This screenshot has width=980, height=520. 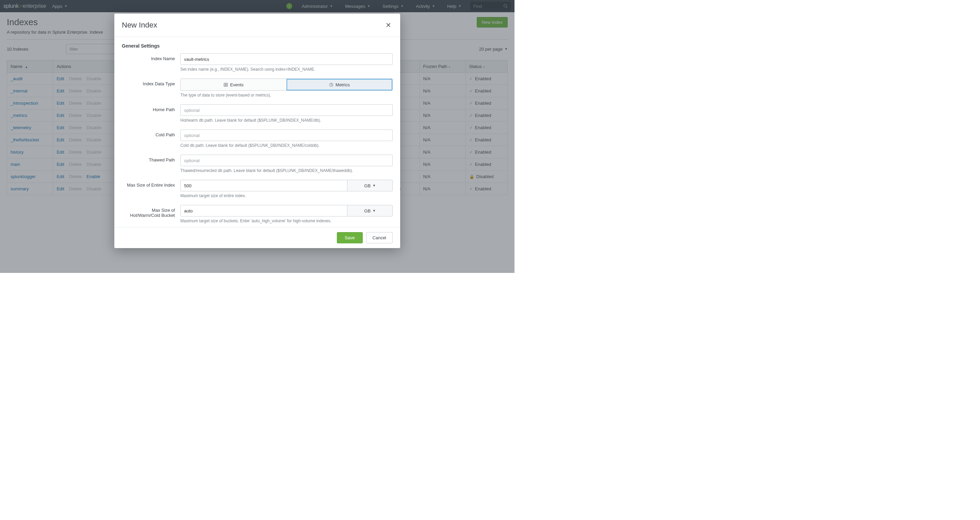 I want to click on metrics-icon, so click(x=331, y=85).